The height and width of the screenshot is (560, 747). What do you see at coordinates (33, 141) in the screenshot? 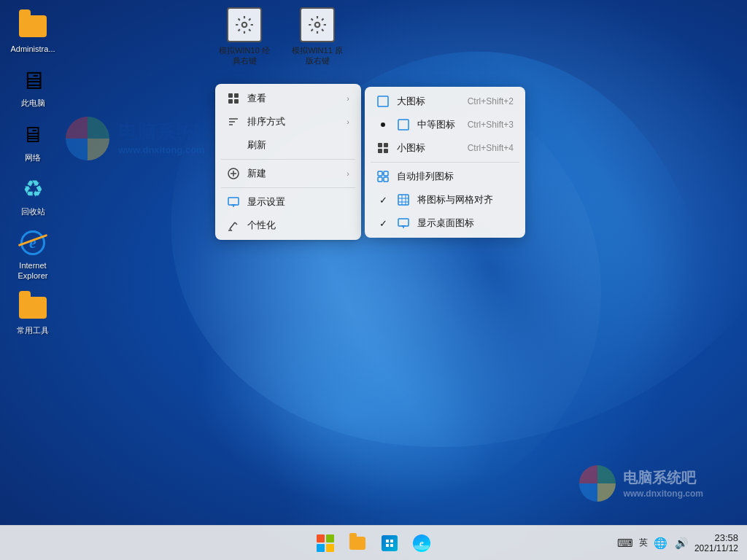
I see `desktop-icon-network: 🖥 网络` at bounding box center [33, 141].